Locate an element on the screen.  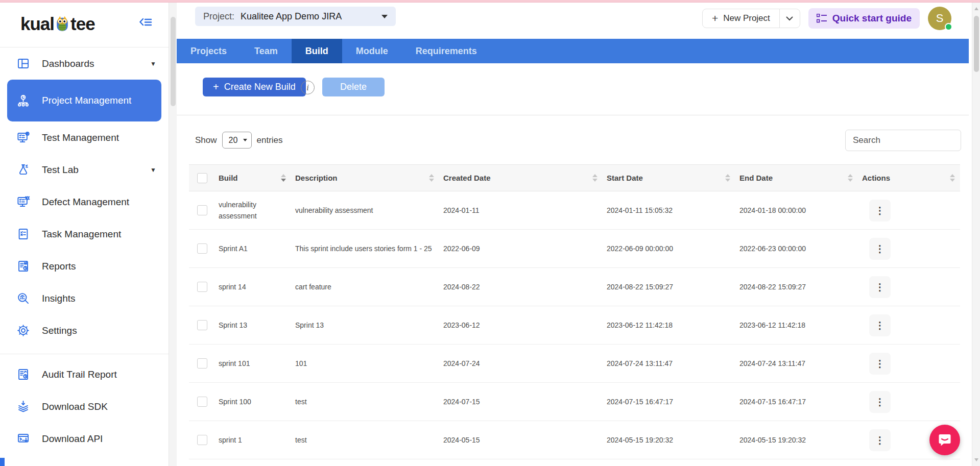
sidebar-header: kual tee is located at coordinates (84, 24).